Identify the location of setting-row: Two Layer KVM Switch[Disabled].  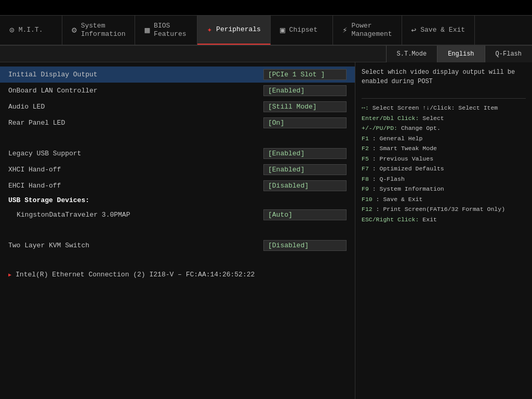
(178, 245).